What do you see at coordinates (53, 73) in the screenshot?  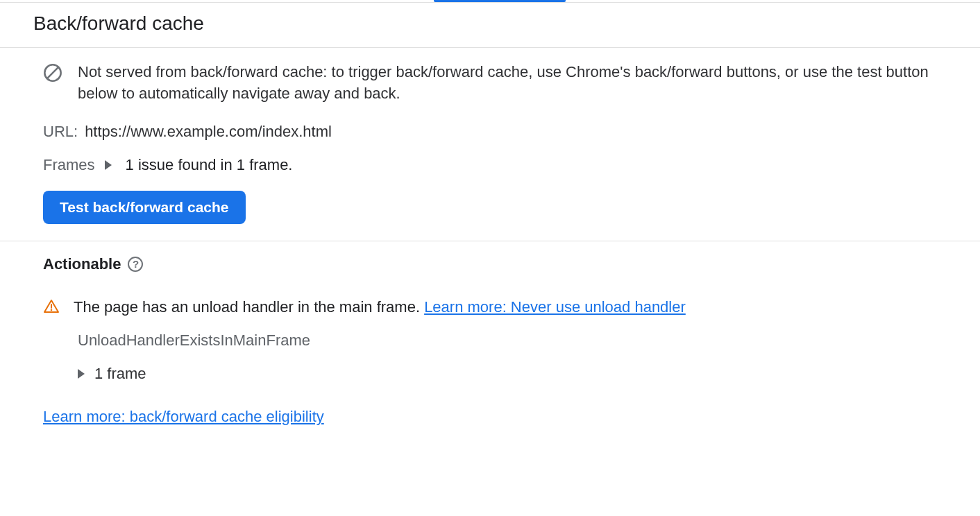 I see `no-entry-icon` at bounding box center [53, 73].